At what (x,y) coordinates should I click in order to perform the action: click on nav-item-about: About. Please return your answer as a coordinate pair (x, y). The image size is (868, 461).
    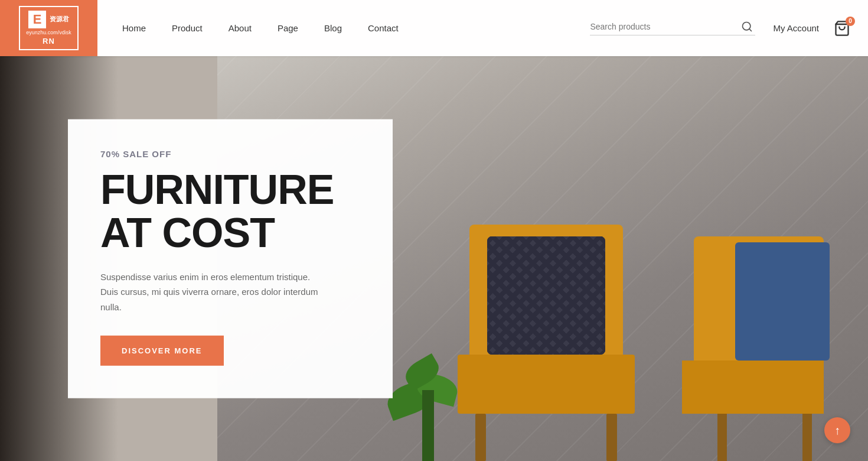
    Looking at the image, I should click on (240, 28).